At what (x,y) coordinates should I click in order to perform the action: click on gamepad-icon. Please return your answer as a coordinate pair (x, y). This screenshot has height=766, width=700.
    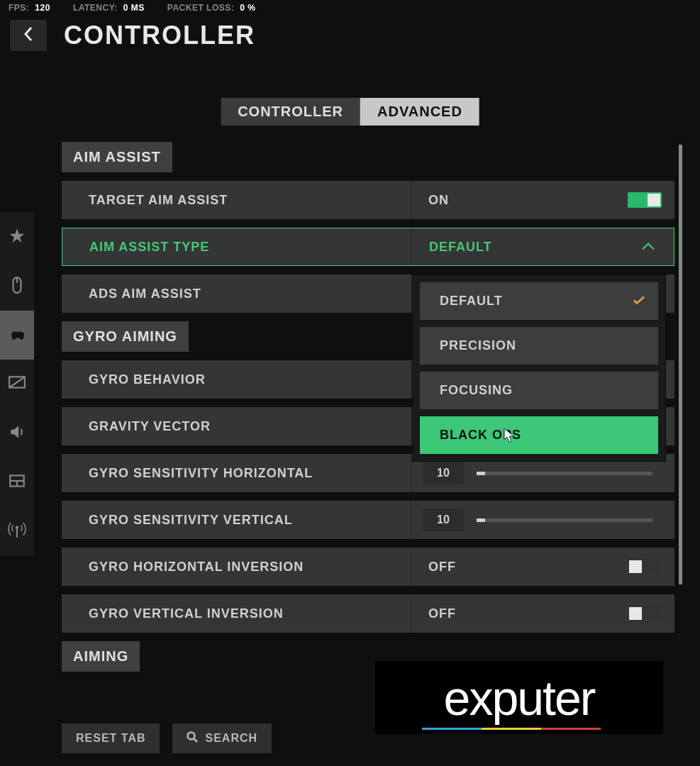
    Looking at the image, I should click on (17, 335).